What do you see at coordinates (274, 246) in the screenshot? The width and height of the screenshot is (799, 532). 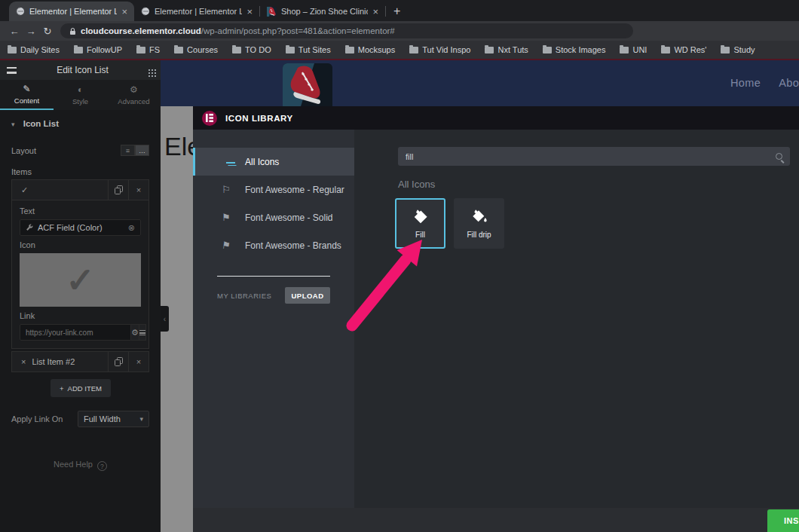 I see `library-fa-brands: ⚑ Font Awesome - Brands` at bounding box center [274, 246].